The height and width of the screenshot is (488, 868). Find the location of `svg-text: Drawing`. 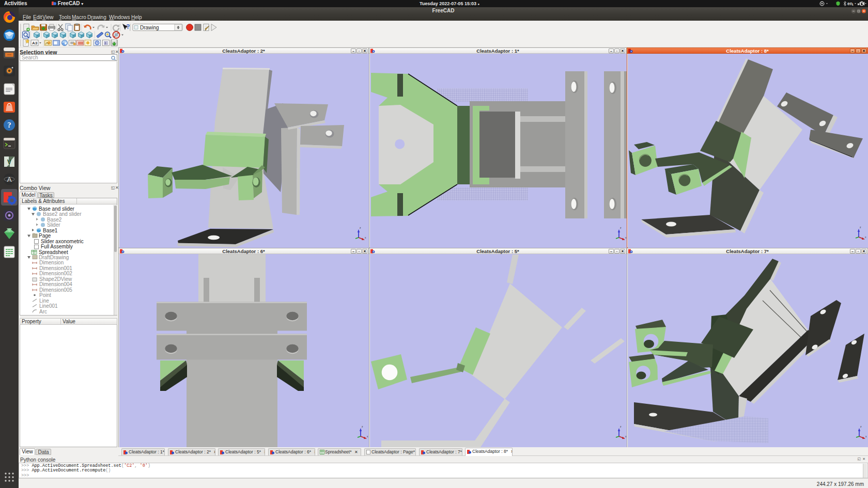

svg-text: Drawing is located at coordinates (150, 28).